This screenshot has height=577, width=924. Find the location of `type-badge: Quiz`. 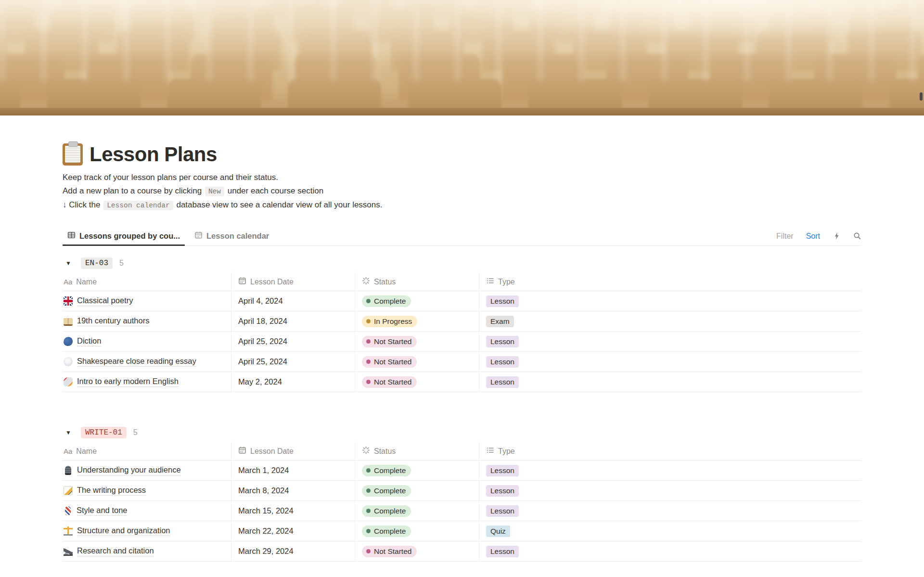

type-badge: Quiz is located at coordinates (498, 531).